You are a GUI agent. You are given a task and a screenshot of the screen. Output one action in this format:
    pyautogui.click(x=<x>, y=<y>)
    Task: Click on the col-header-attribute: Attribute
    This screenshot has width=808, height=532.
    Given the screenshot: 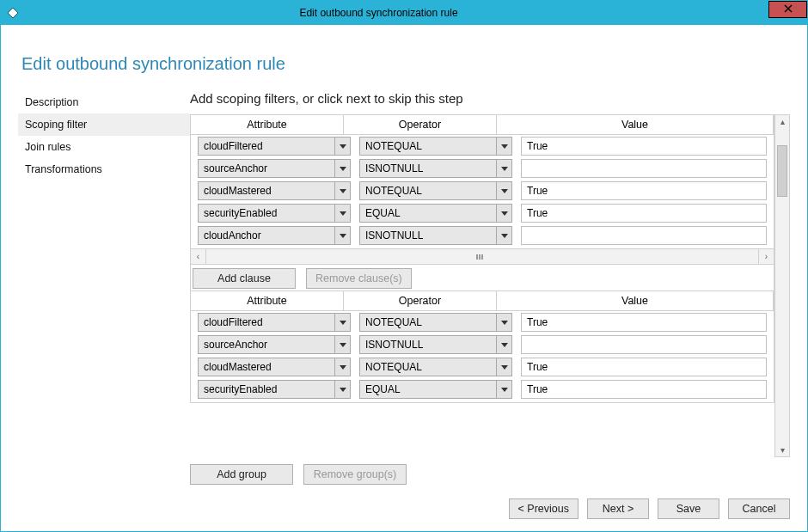 What is the action you would take?
    pyautogui.click(x=267, y=301)
    